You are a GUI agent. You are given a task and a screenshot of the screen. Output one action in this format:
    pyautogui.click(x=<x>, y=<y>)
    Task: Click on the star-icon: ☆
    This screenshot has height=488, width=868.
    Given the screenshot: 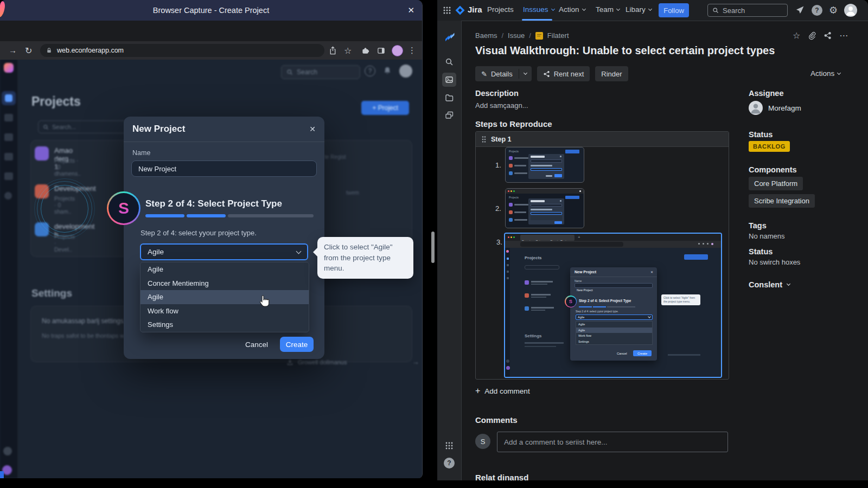 What is the action you would take?
    pyautogui.click(x=796, y=36)
    